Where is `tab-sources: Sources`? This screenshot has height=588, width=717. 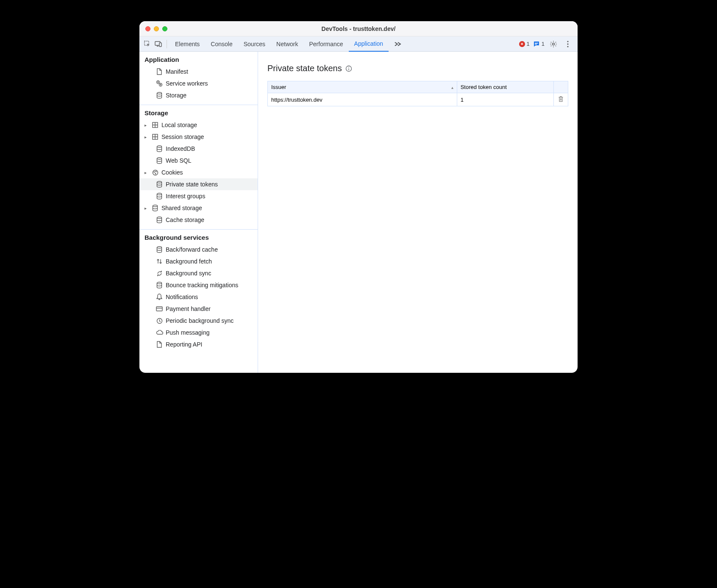 tab-sources: Sources is located at coordinates (254, 44).